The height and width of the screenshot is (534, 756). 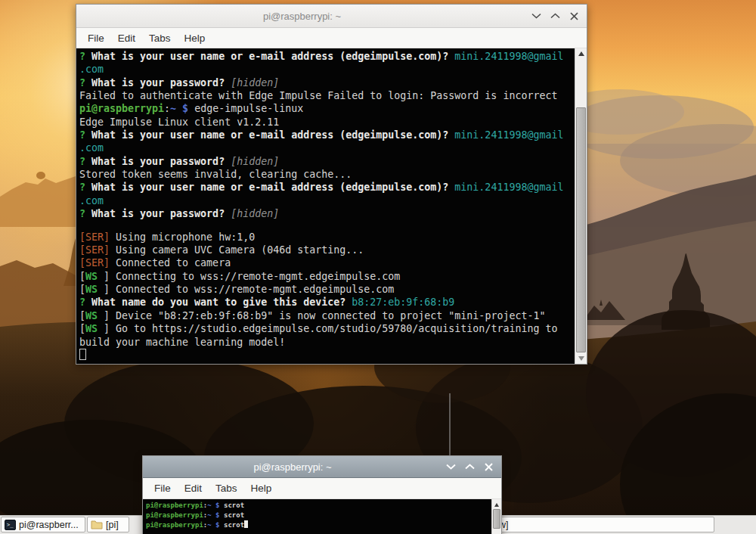 What do you see at coordinates (11, 525) in the screenshot?
I see `terminal-icon: >_` at bounding box center [11, 525].